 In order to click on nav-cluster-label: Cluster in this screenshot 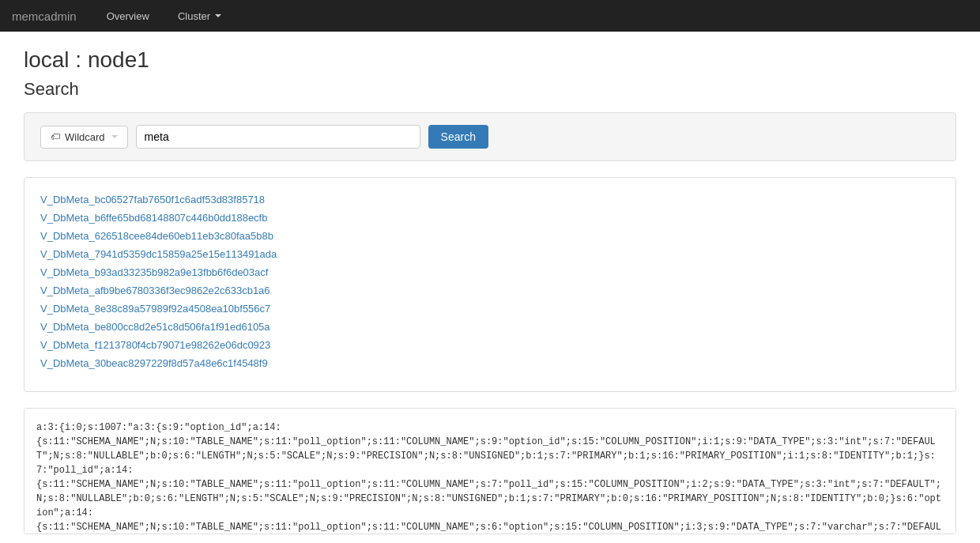, I will do `click(194, 16)`.